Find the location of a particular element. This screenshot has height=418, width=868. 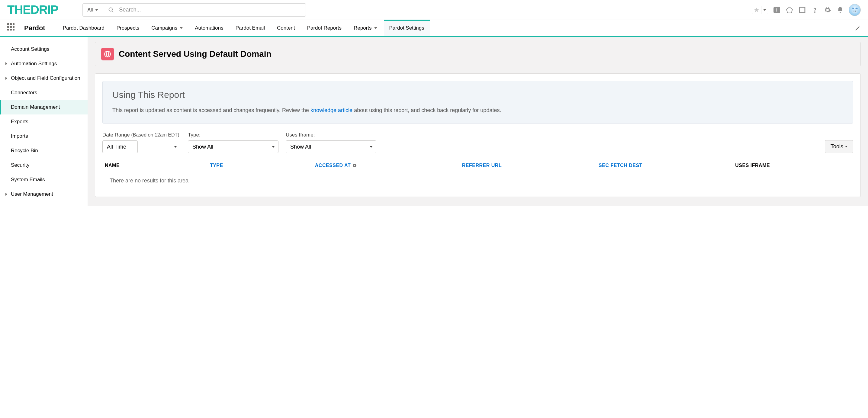

tools-label: Tools is located at coordinates (837, 147).